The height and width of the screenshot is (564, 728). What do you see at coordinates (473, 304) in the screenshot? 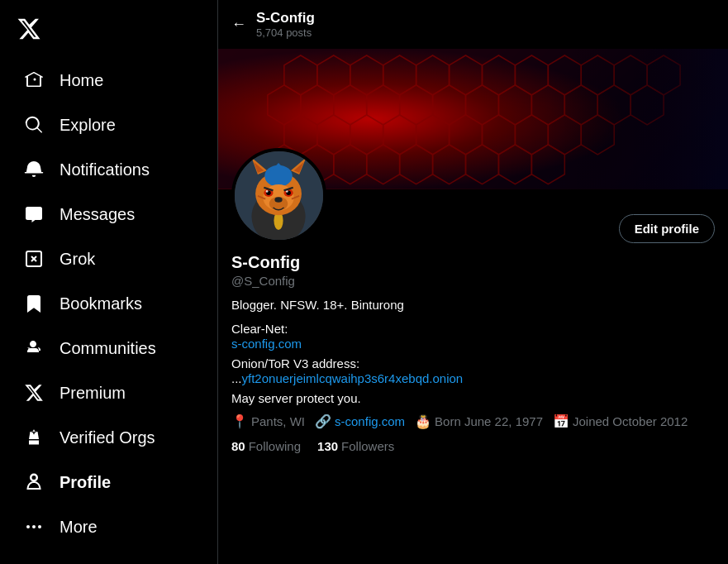
I see `bio-text: Blogger. NFSW. 18+. Binturong` at bounding box center [473, 304].